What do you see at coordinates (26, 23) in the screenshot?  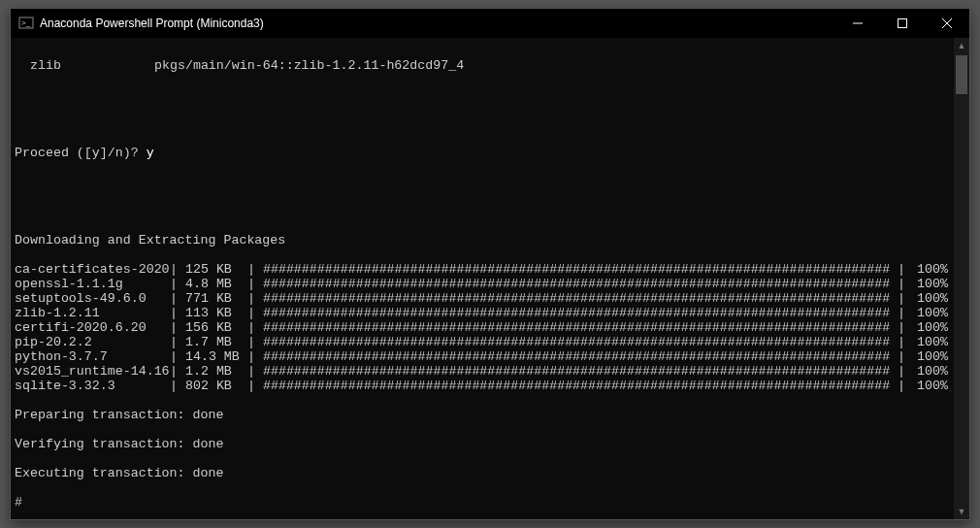 I see `app-icon: >_` at bounding box center [26, 23].